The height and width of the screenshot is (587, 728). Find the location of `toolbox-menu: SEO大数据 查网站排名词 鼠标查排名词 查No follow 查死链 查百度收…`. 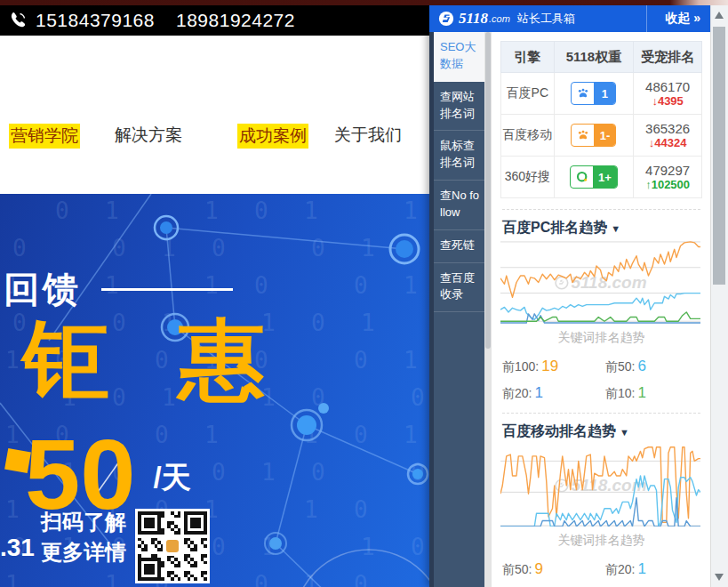

toolbox-menu: SEO大数据 查网站排名词 鼠标查排名词 查No follow 查死链 查百度收… is located at coordinates (457, 310).